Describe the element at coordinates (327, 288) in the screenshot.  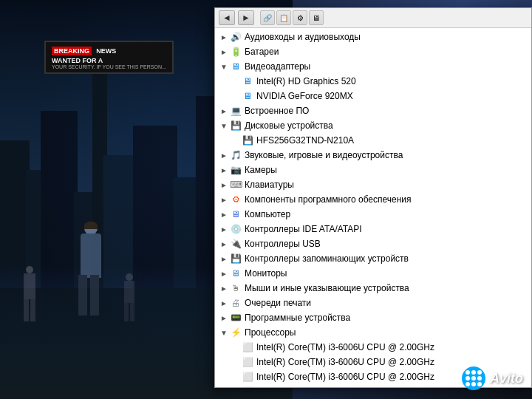
I see `tree-label-mouse: Мыши и иные указывающие устройства` at that location.